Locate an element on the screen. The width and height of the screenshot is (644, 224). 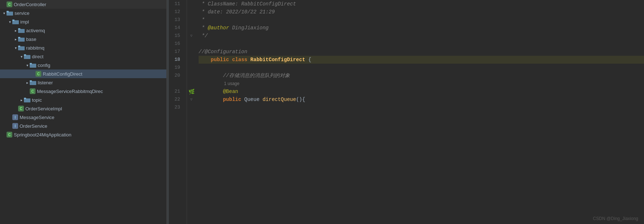
gutter-row-20b is located at coordinates (191, 84).